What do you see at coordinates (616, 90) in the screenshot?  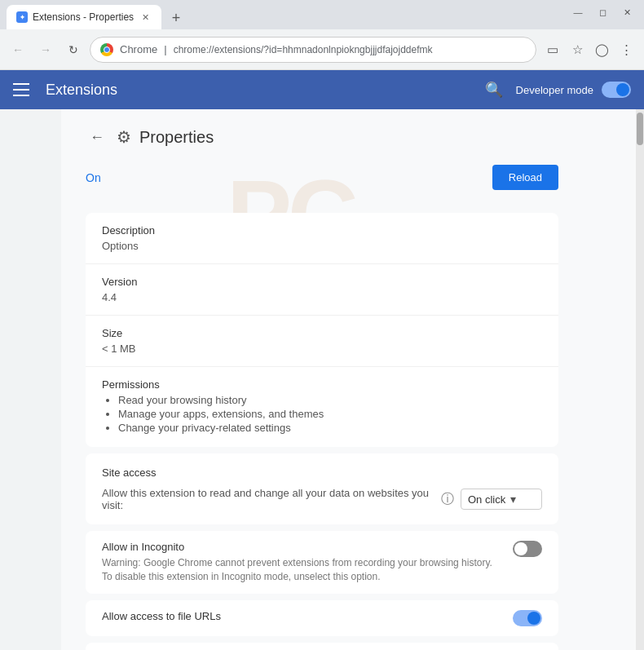 I see `developer-mode-toggle` at bounding box center [616, 90].